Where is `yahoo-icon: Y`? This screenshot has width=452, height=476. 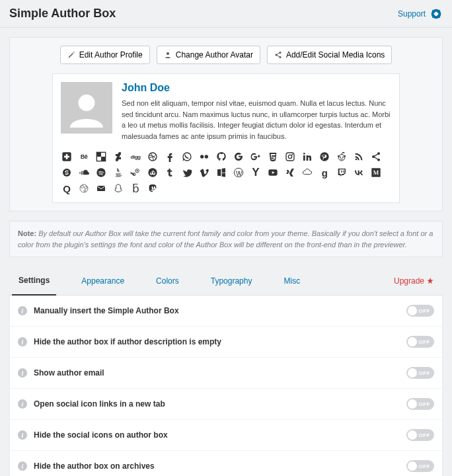 yahoo-icon: Y is located at coordinates (256, 173).